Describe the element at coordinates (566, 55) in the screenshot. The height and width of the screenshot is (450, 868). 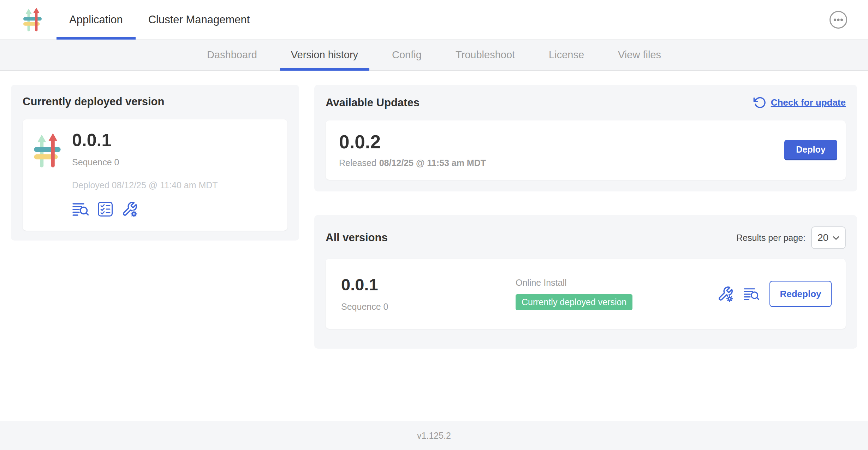
I see `subnav-item-license: License` at that location.